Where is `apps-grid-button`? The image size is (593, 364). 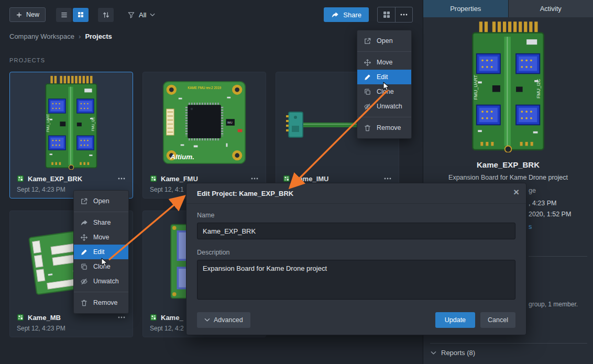 apps-grid-button is located at coordinates (387, 15).